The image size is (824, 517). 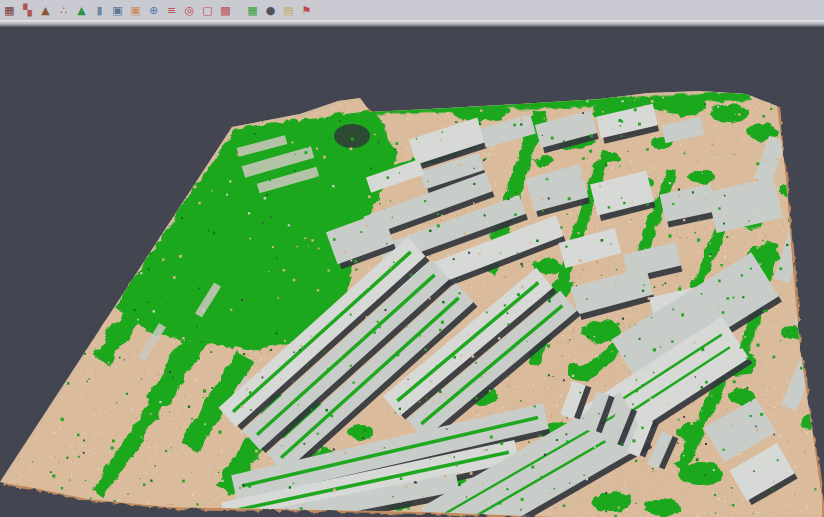 What do you see at coordinates (10, 10) in the screenshot?
I see `texture-mosaic-tool-icon: ▦` at bounding box center [10, 10].